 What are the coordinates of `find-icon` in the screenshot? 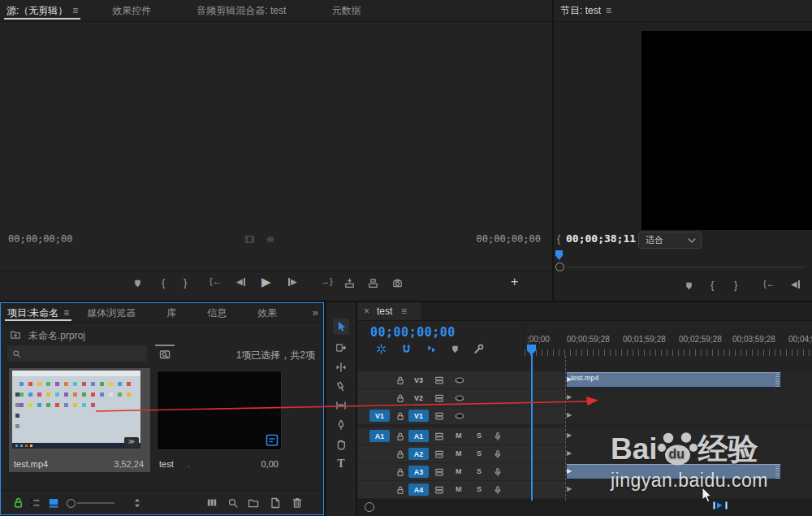 It's located at (233, 503).